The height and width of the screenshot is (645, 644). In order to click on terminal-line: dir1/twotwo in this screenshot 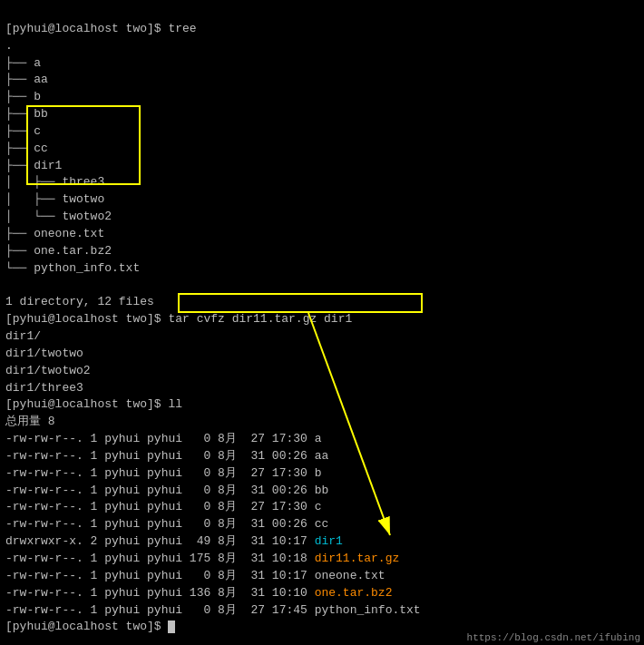, I will do `click(322, 354)`.